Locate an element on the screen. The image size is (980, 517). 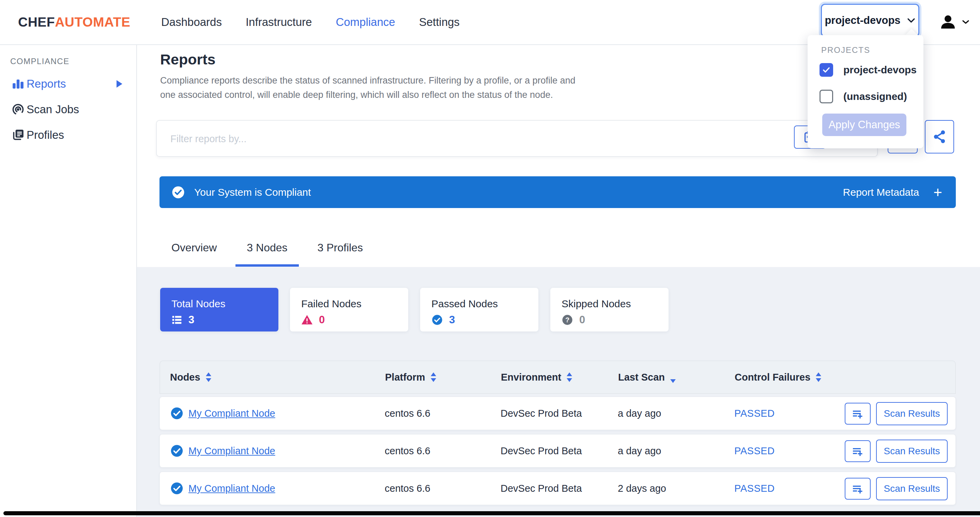
column-label: Nodes is located at coordinates (185, 377).